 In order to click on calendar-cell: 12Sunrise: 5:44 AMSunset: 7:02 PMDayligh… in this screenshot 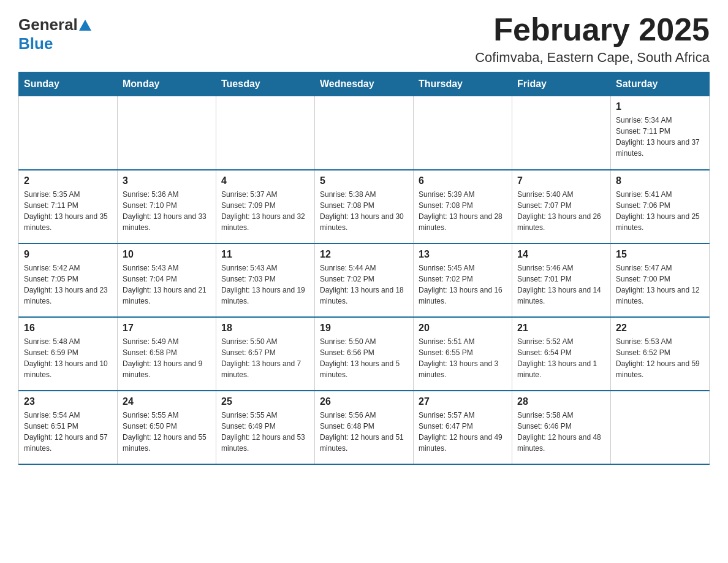, I will do `click(364, 280)`.